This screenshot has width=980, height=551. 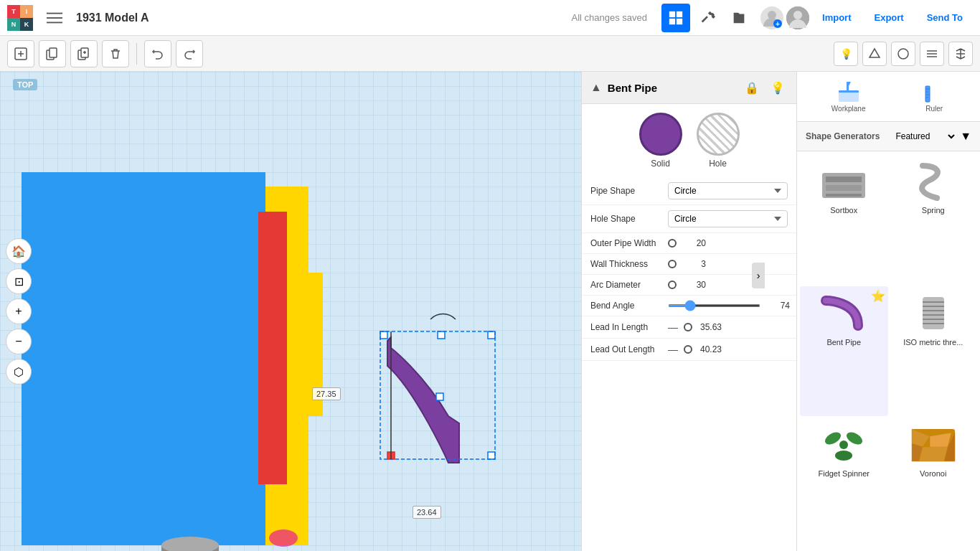 I want to click on left-nav: 🏠 ⊡ + − ⬡, so click(x=19, y=311).